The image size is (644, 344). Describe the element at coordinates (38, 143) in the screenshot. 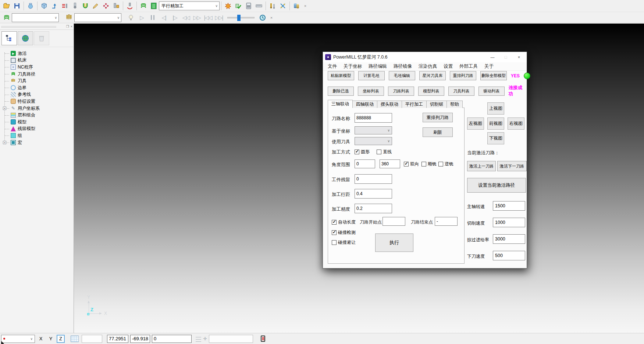

I see `tree-item-macros: + 宏` at that location.